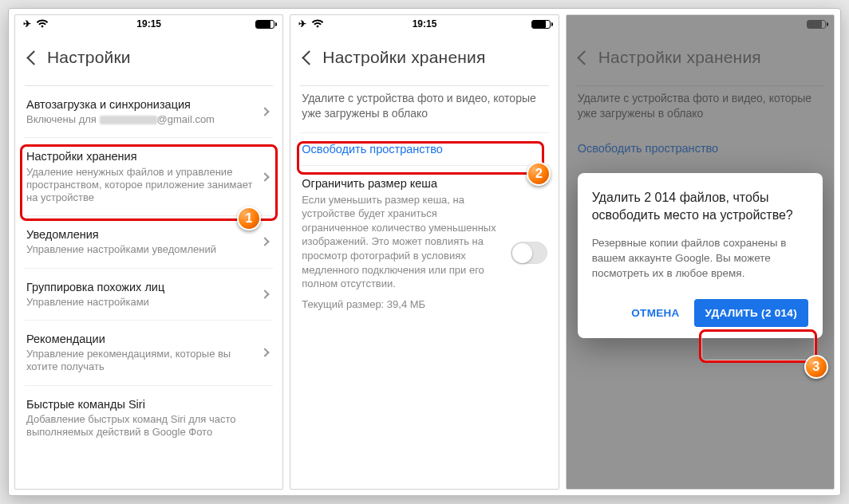 This screenshot has width=849, height=504. Describe the element at coordinates (140, 287) in the screenshot. I see `row-title: Группировка похожих лиц` at that location.